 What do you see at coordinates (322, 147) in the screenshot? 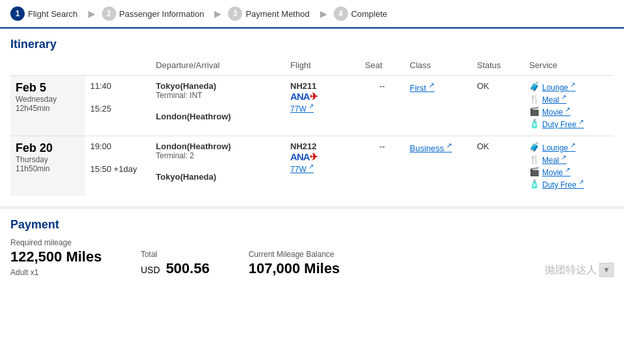
I see `flight-1-number: NH212` at bounding box center [322, 147].